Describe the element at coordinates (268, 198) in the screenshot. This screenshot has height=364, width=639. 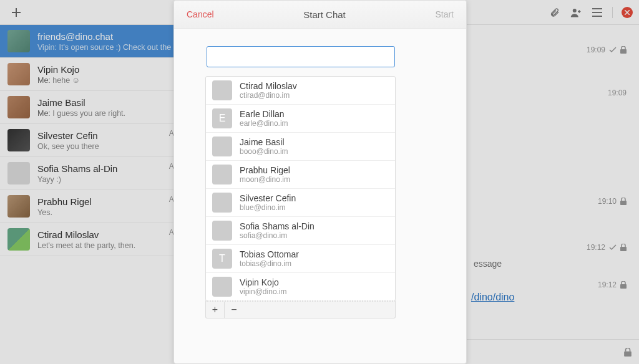
I see `contact-name: Silvester Cefin` at that location.